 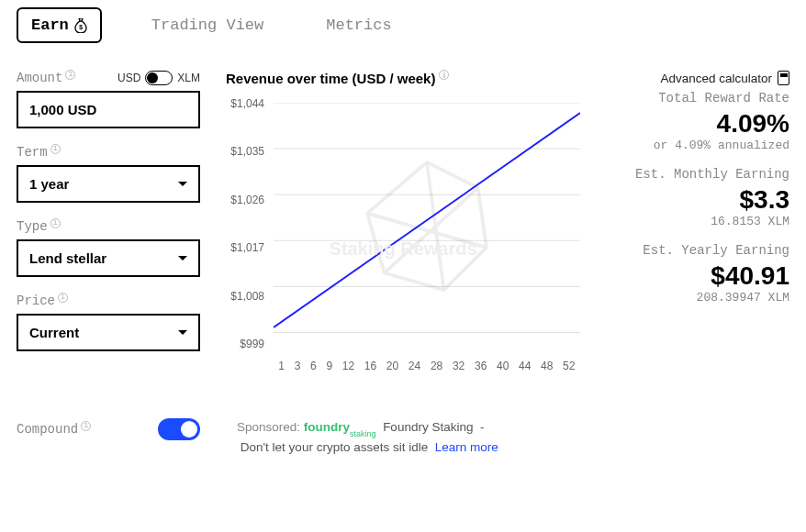 I want to click on money-bag-icon: $, so click(x=81, y=26).